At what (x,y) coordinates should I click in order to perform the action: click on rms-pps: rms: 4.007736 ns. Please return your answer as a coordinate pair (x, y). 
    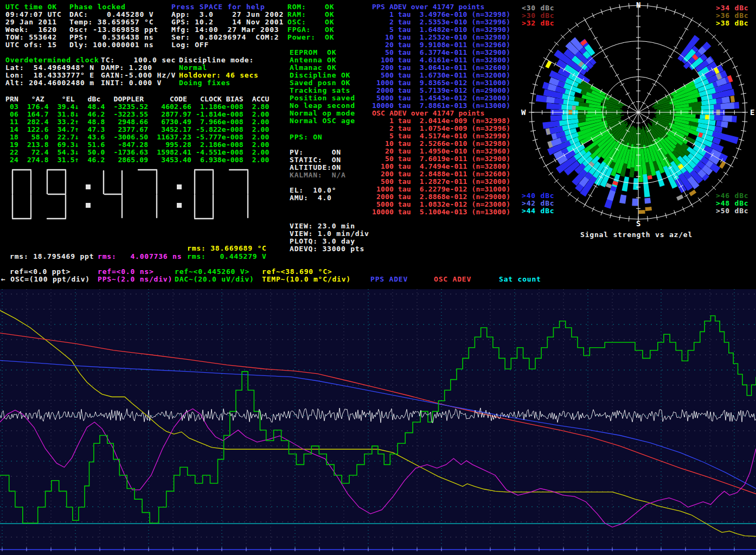
    Looking at the image, I should click on (140, 257).